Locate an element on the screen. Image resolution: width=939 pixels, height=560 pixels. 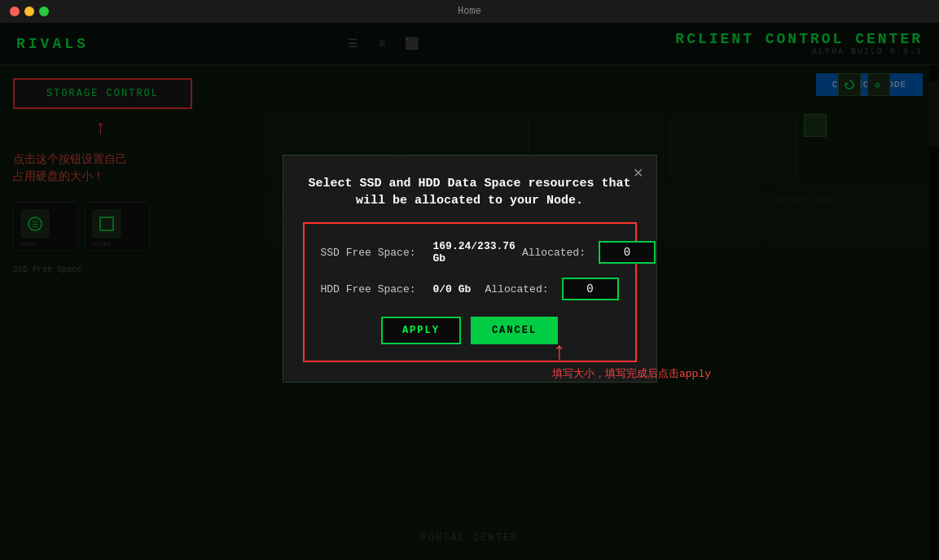
window-title: Home is located at coordinates (469, 11).